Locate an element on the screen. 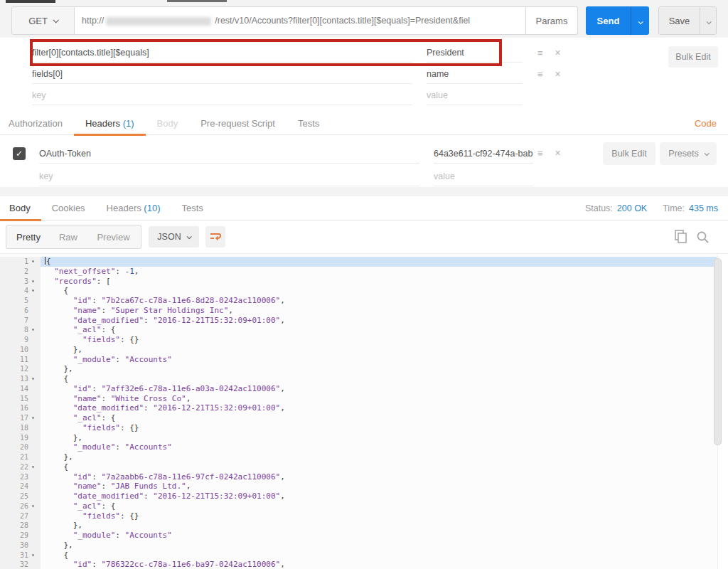 The width and height of the screenshot is (728, 569). code-line: 1▾{ is located at coordinates (364, 262).